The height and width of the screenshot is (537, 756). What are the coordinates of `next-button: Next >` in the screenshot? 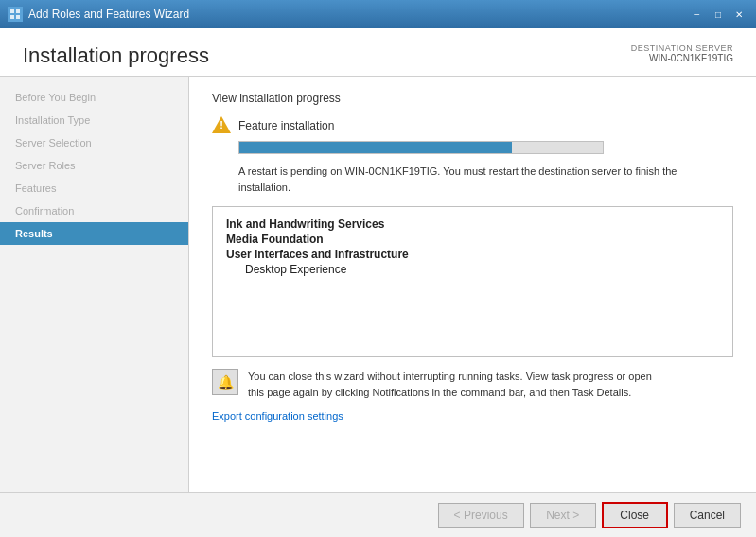 It's located at (563, 515).